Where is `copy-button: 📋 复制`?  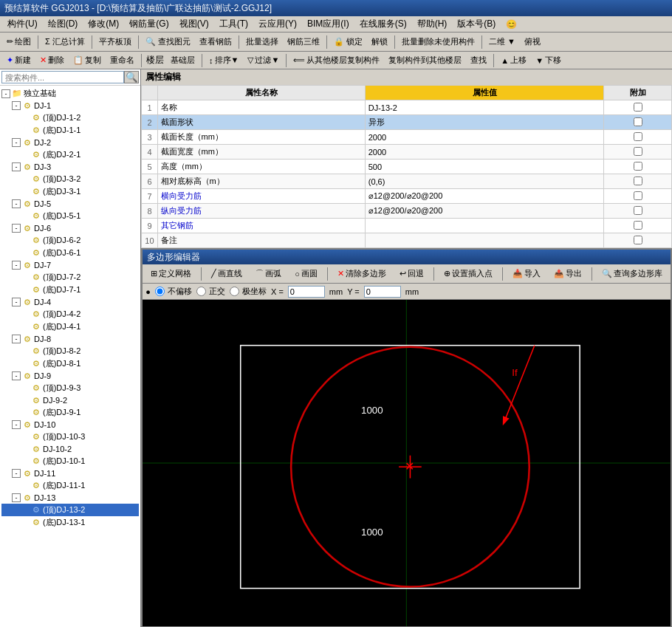 copy-button: 📋 复制 is located at coordinates (87, 61).